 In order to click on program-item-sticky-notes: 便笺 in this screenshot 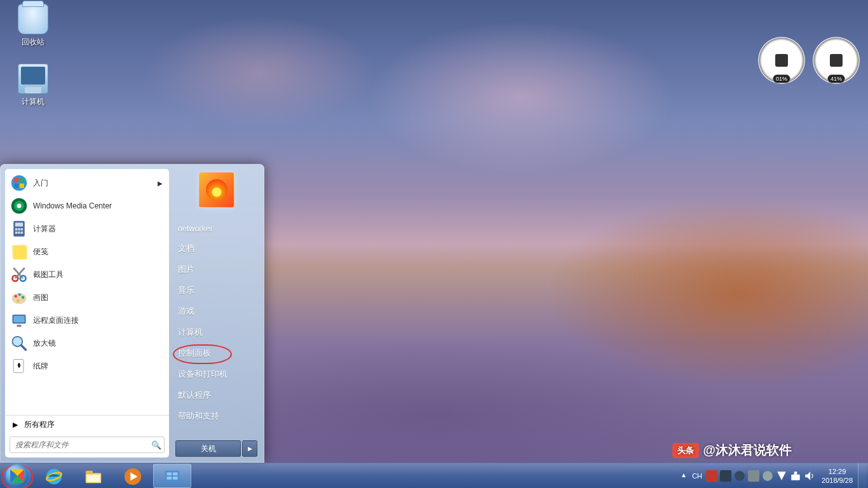, I will do `click(87, 252)`.